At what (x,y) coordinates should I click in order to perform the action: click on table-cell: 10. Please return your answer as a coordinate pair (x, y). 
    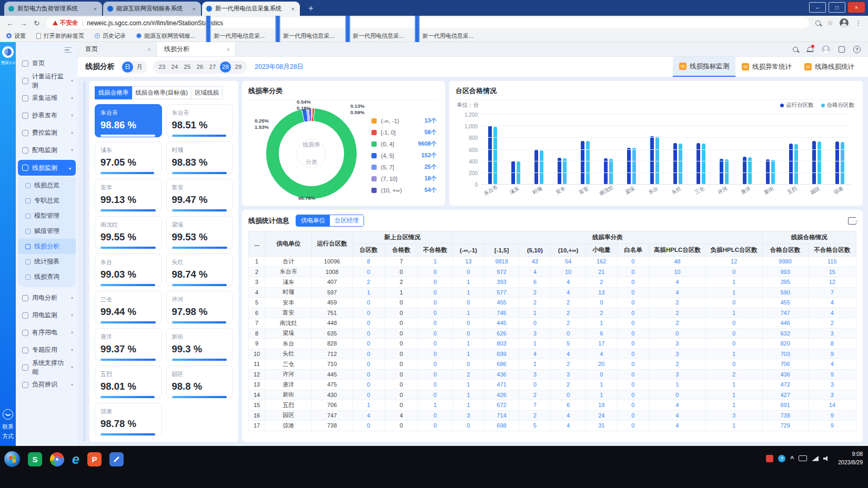
    Looking at the image, I should click on (677, 272).